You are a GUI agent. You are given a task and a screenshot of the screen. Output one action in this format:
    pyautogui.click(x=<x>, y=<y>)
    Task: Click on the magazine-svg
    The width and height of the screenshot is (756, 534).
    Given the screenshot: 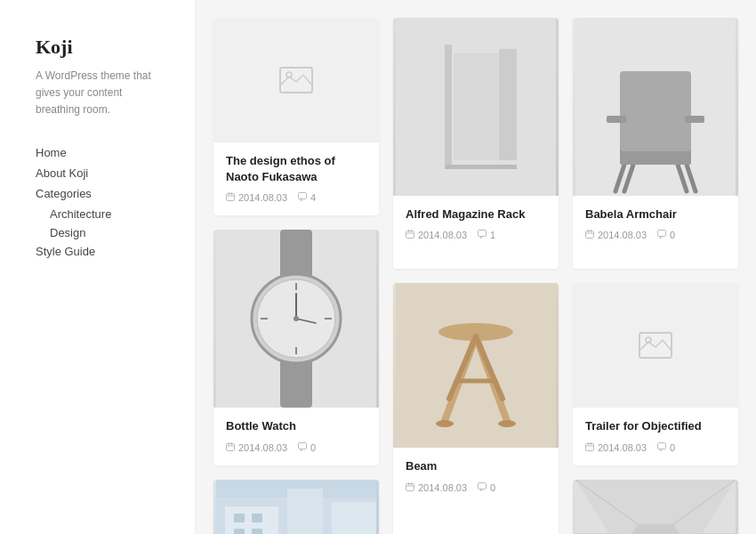 What is the action you would take?
    pyautogui.click(x=476, y=107)
    